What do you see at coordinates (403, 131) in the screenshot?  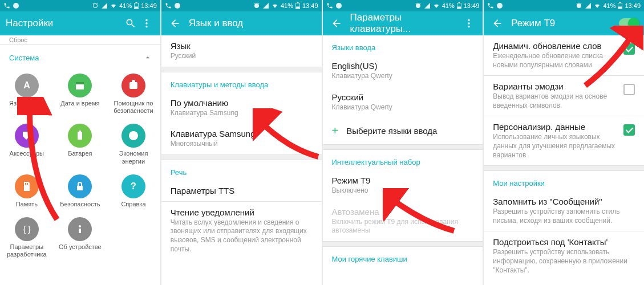 I see `add-language-row: +Выберите языки ввода` at bounding box center [403, 131].